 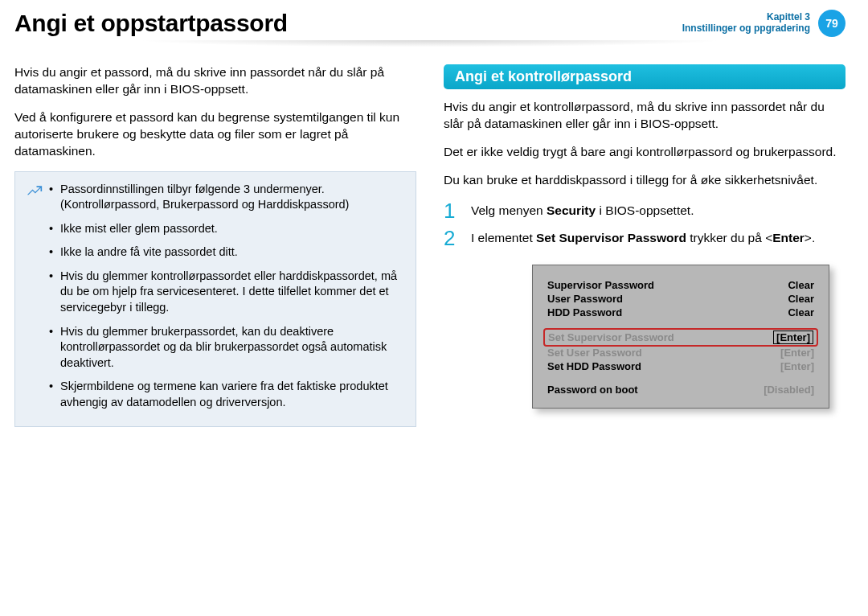 What do you see at coordinates (227, 229) in the screenshot?
I see `note-item: Ikke mist eller glem passordet.` at bounding box center [227, 229].